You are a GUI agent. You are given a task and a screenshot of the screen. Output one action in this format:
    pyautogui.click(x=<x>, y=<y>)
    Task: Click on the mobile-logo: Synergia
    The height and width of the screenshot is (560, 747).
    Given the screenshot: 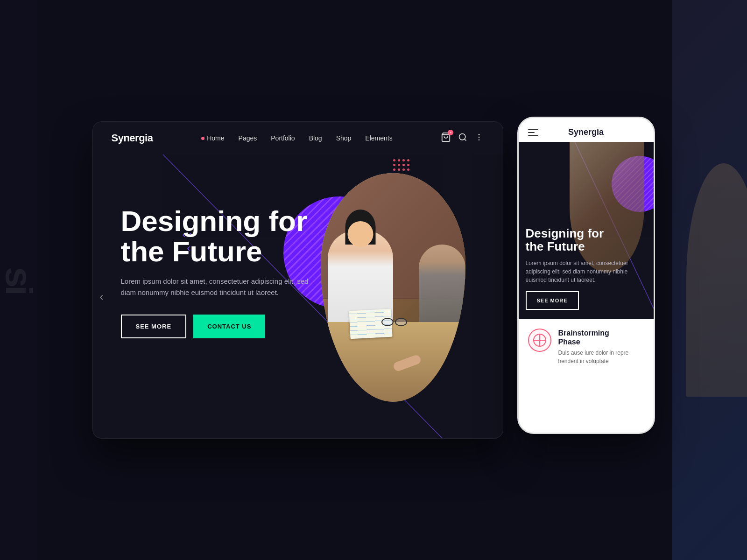 What is the action you would take?
    pyautogui.click(x=586, y=133)
    